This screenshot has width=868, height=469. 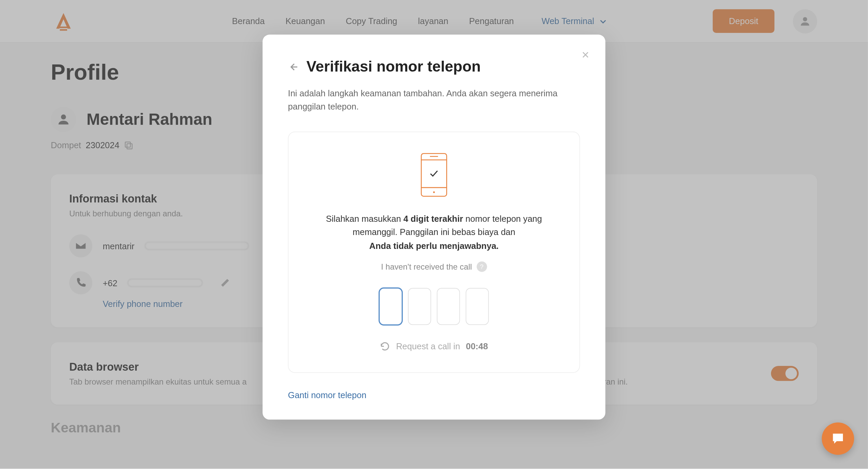 I want to click on chat-icon, so click(x=838, y=438).